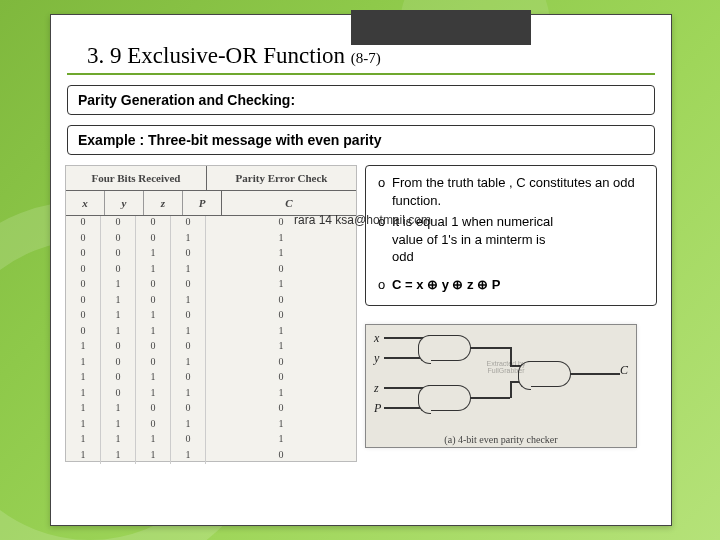  Describe the element at coordinates (211, 240) in the screenshot. I see `table-row: 00011` at that location.